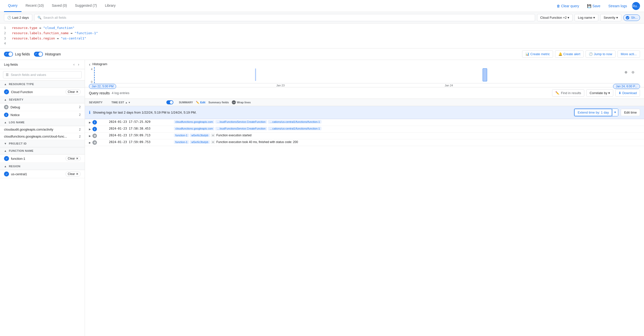  What do you see at coordinates (40, 17) in the screenshot?
I see `search-icon: 🔍` at bounding box center [40, 17].